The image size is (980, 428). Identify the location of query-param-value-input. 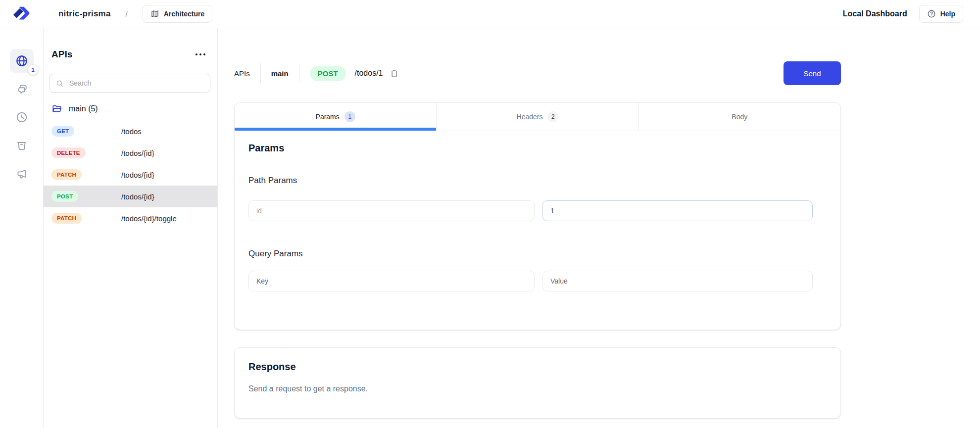
(678, 281).